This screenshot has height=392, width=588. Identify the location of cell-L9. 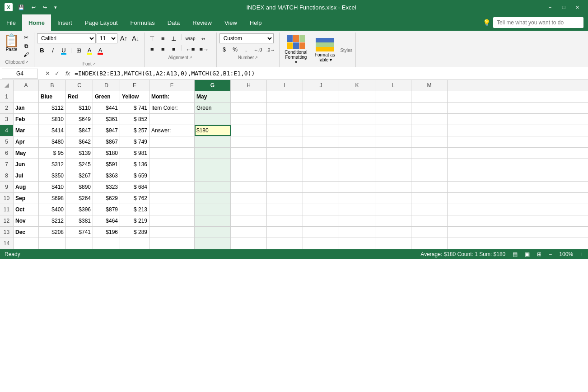
(393, 187).